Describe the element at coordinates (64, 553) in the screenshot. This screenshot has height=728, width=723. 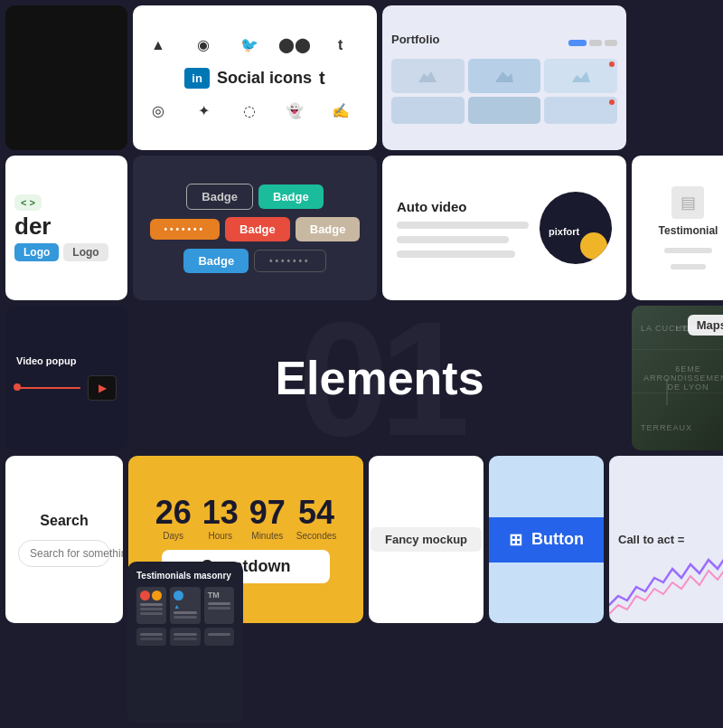
I see `search-input-wrap: 🔍` at that location.